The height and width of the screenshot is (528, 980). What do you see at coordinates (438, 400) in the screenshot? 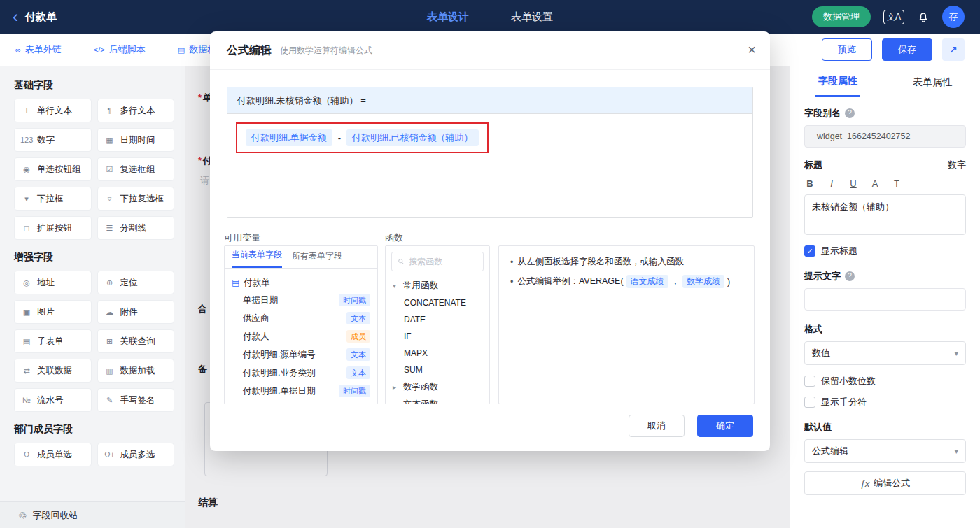
I see `function-group-text: ▸ 文本函数` at bounding box center [438, 400].